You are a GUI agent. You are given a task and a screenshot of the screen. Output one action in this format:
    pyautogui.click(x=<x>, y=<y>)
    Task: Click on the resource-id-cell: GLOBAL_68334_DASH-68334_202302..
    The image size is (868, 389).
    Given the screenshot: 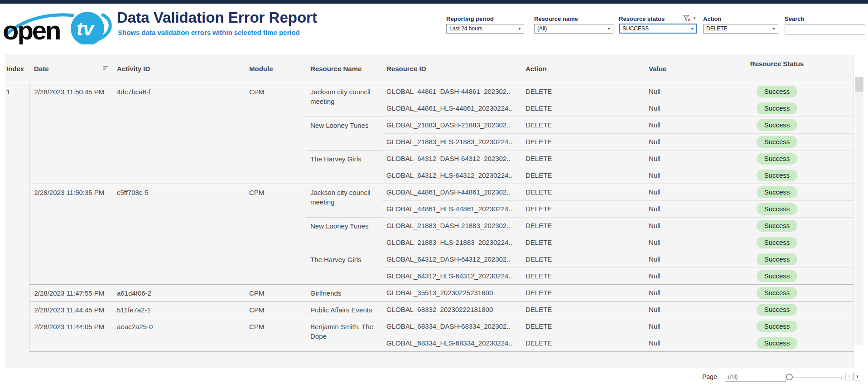 What is the action you would take?
    pyautogui.click(x=451, y=326)
    